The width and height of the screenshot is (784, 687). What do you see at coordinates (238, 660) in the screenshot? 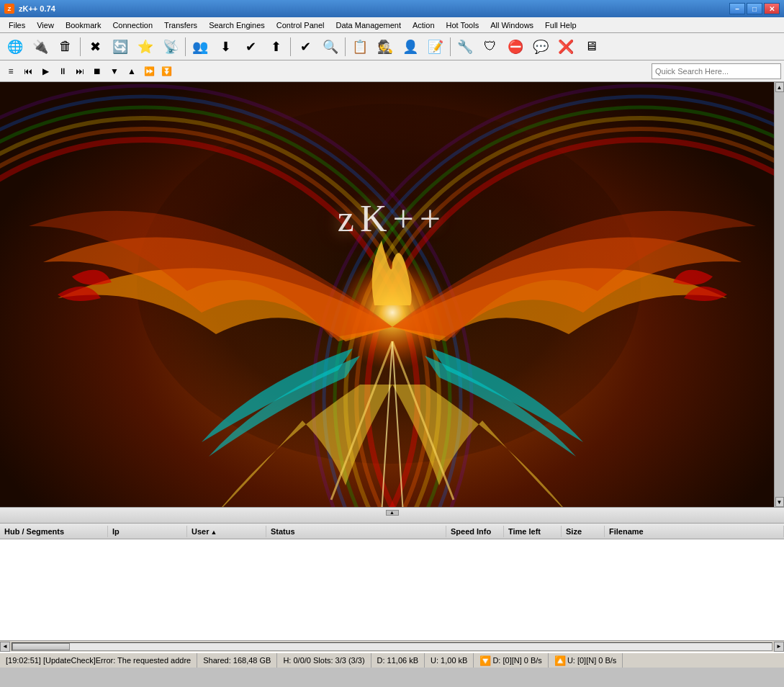
I see `status-shared: Shared: 168,48 GB` at bounding box center [238, 660].